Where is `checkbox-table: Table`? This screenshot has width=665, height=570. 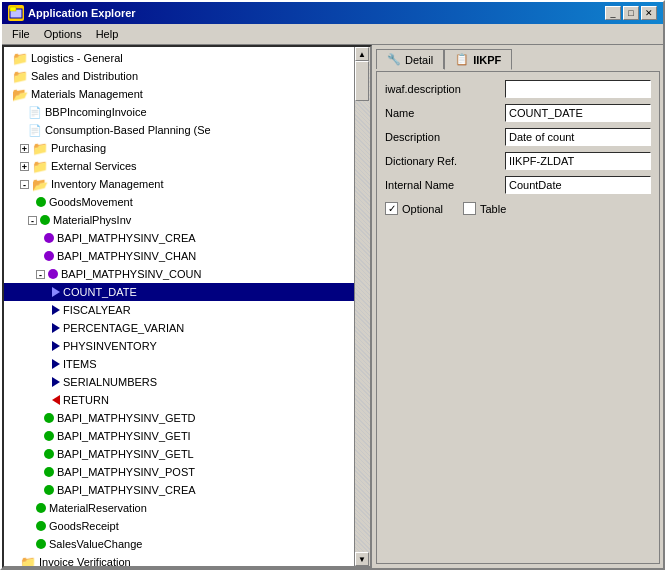
checkbox-table: Table is located at coordinates (484, 208).